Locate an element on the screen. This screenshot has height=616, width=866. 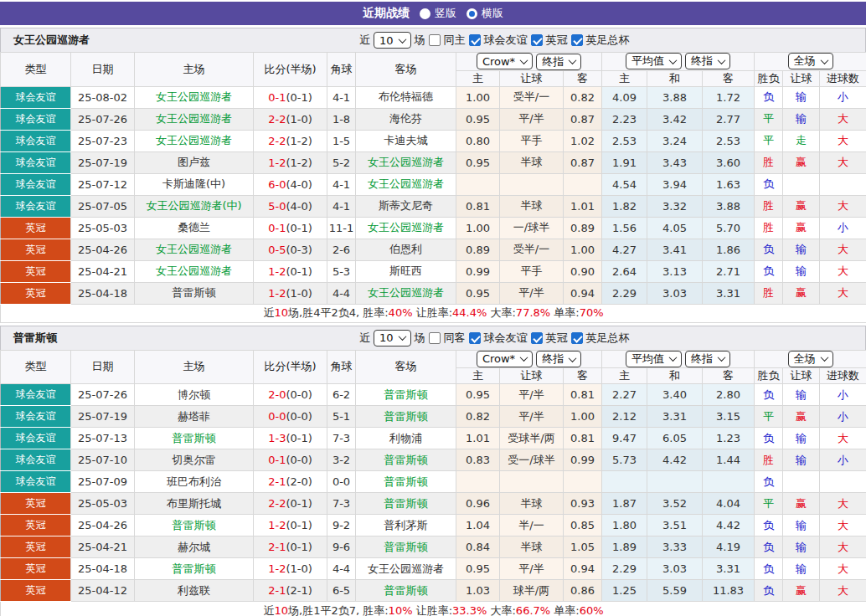
layout-option-horizontal: 横版 is located at coordinates (485, 13).